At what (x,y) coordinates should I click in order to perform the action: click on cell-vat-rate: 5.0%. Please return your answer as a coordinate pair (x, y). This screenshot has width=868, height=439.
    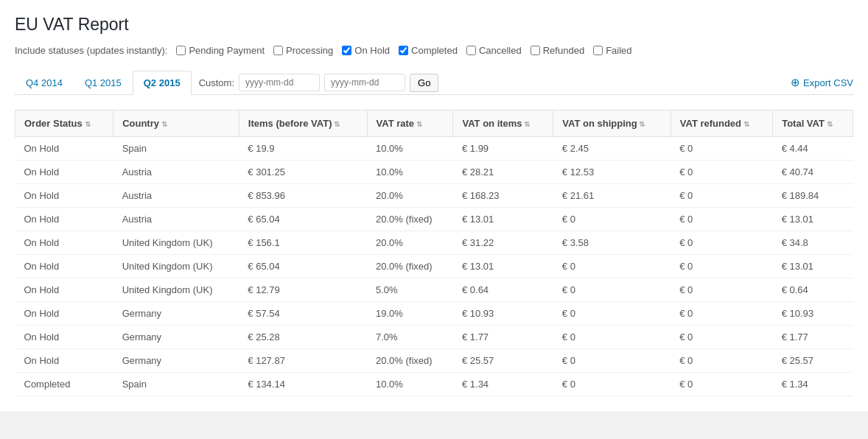
    Looking at the image, I should click on (410, 290).